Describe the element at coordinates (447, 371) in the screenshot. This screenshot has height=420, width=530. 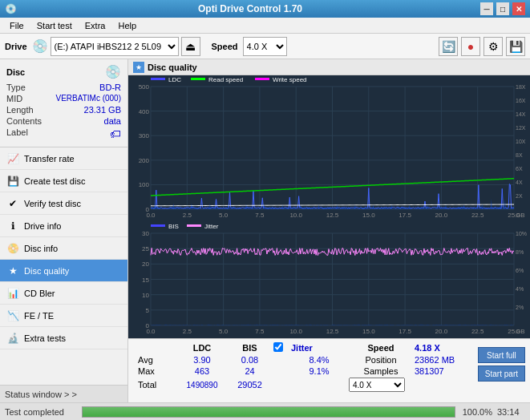
I see `stats-samples-val: 381307` at that location.